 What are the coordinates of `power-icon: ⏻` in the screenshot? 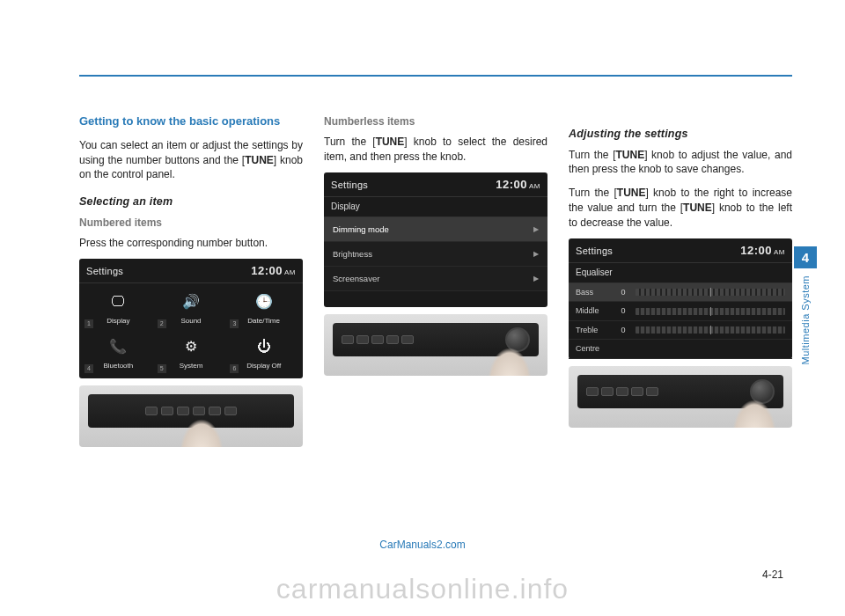 It's located at (264, 347).